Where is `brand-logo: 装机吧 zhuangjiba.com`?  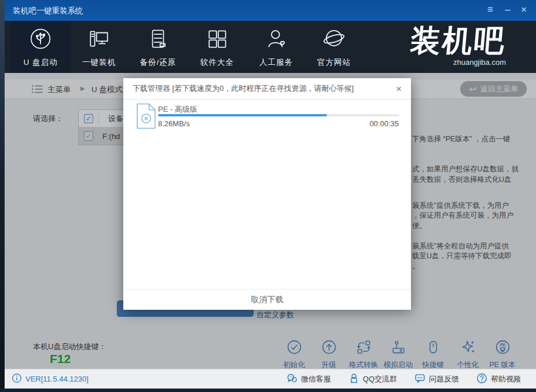 brand-logo: 装机吧 zhuangjiba.com is located at coordinates (458, 45).